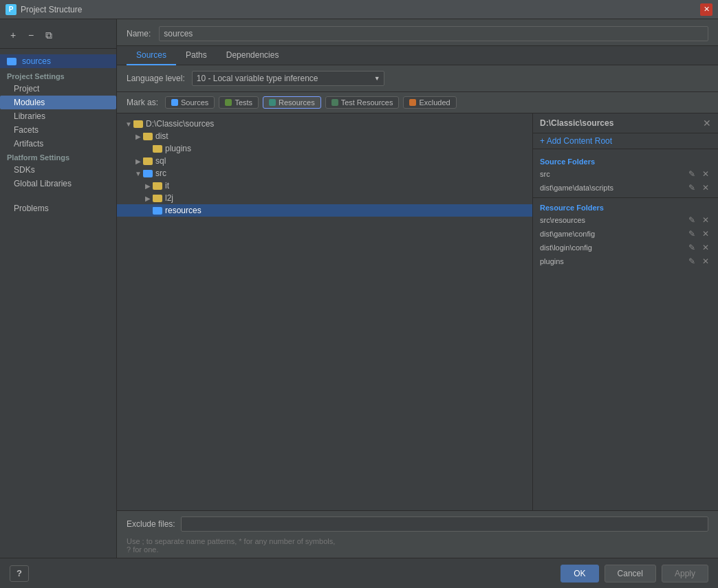  Describe the element at coordinates (228, 102) in the screenshot. I see `tests-dot` at that location.